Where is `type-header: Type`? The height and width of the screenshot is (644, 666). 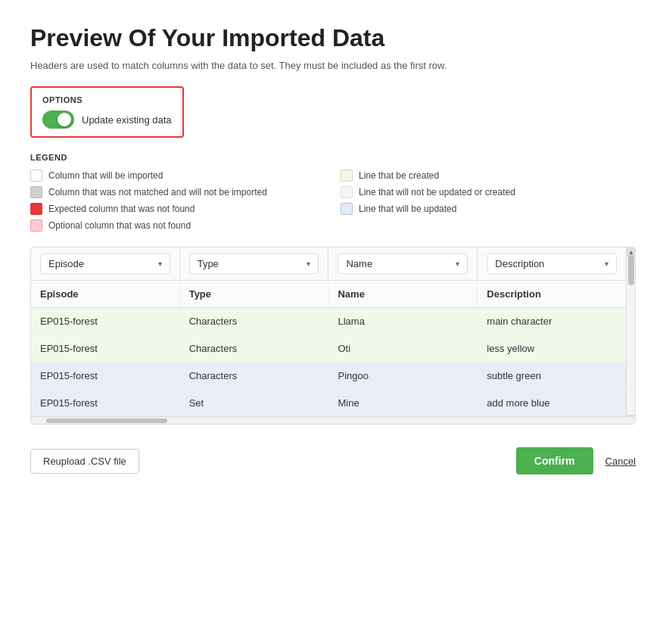 type-header: Type is located at coordinates (254, 294).